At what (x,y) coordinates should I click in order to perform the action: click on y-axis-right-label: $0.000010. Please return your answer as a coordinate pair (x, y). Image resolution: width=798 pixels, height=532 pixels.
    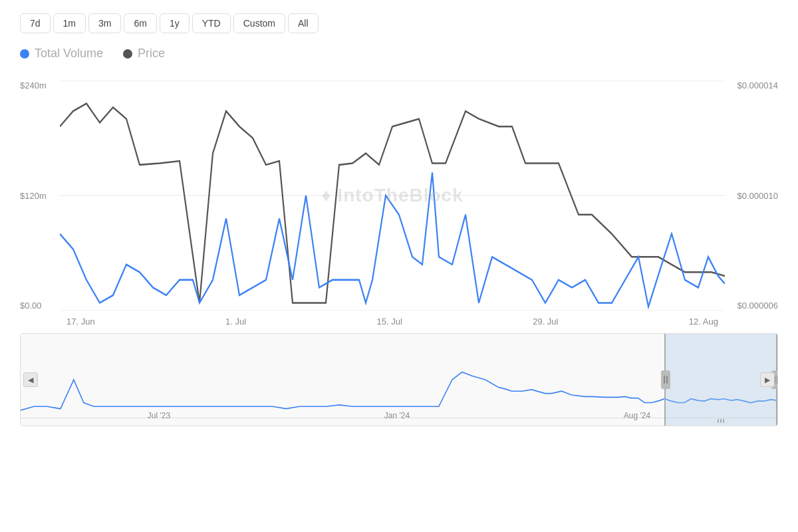
    Looking at the image, I should click on (758, 196).